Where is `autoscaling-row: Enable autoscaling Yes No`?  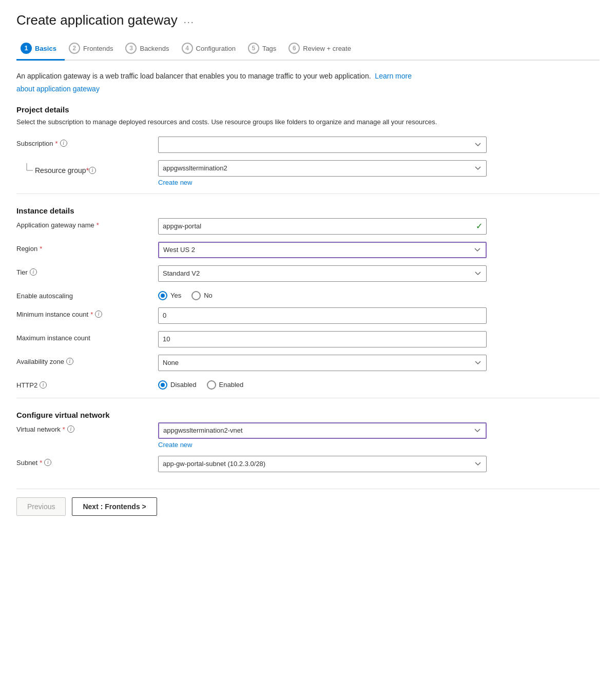
autoscaling-row: Enable autoscaling Yes No is located at coordinates (308, 295).